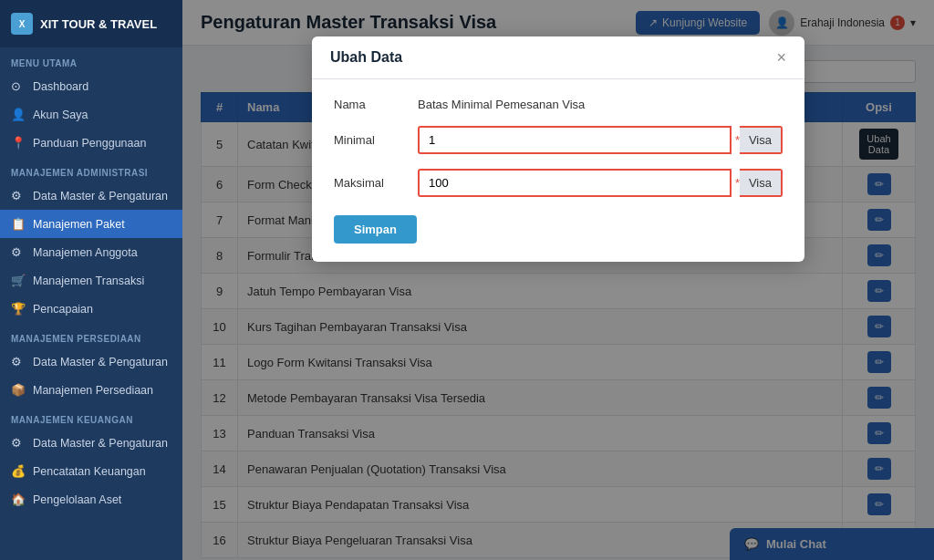  I want to click on sidebar-item-manajemen-persediaan: 📦 Manajemen Persediaan, so click(91, 390).